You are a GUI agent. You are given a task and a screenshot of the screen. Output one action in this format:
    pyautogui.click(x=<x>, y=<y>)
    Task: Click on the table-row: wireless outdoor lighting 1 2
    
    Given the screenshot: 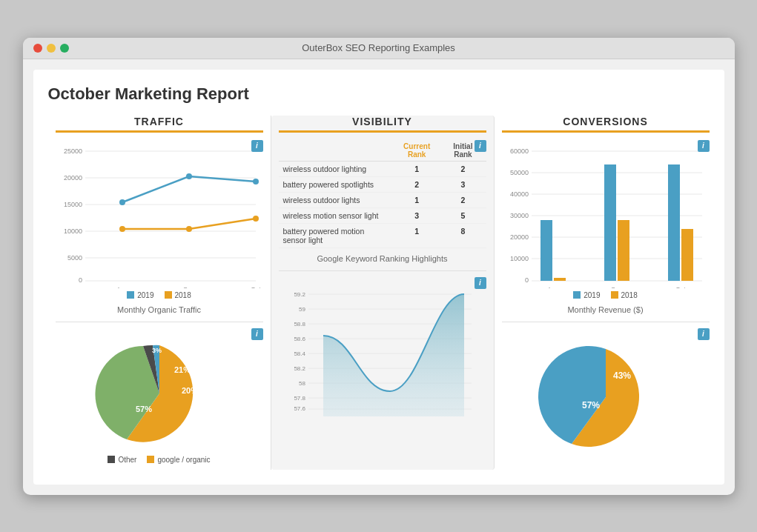 What is the action you would take?
    pyautogui.click(x=383, y=169)
    